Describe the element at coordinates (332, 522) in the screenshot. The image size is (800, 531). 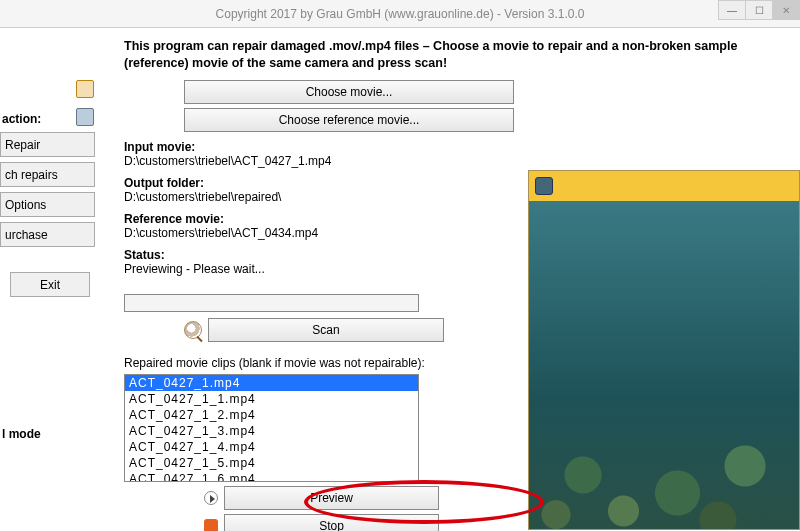
I see `stop-button: Stop` at that location.